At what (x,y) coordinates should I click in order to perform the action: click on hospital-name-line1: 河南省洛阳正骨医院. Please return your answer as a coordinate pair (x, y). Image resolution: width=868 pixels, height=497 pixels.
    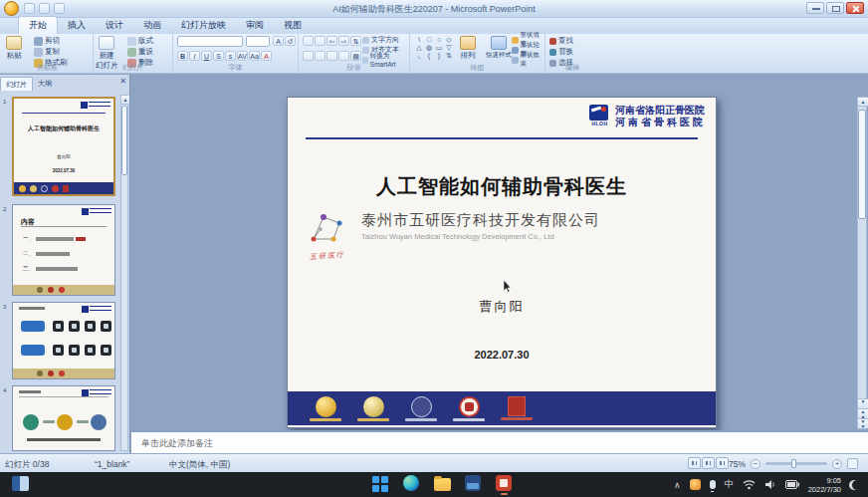
    Looking at the image, I should click on (661, 111).